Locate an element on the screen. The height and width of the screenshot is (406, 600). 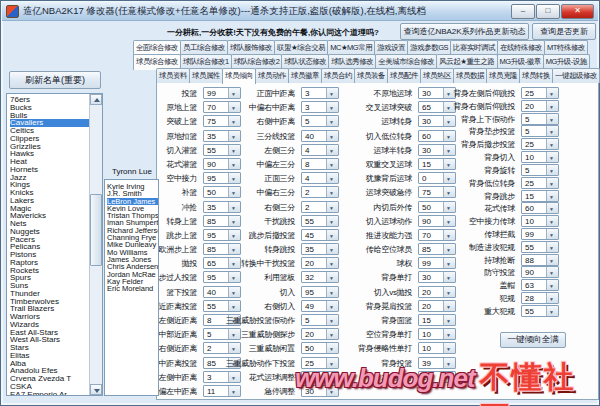
tab-main: 在线特殊修改 is located at coordinates (521, 48).